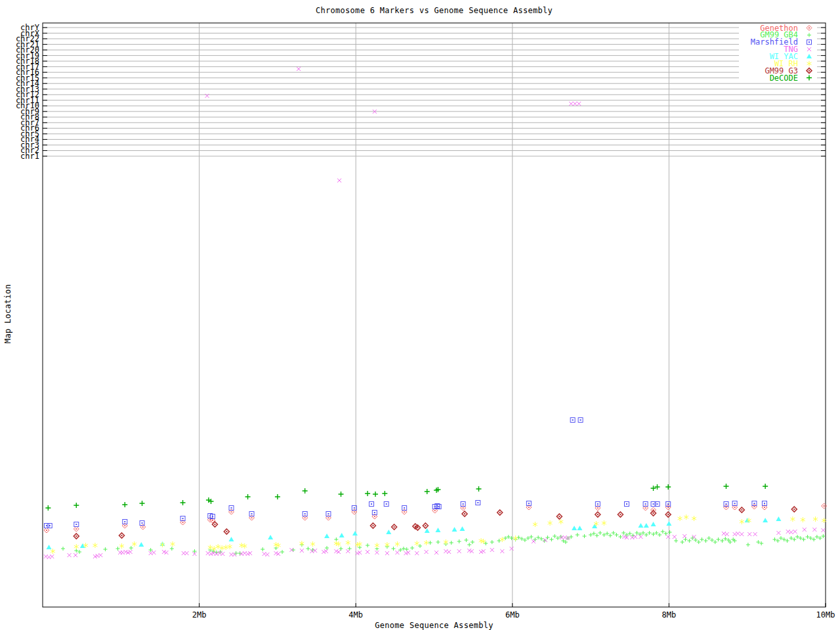 The image size is (840, 630). I want to click on series-gm99-gb4, so click(443, 542).